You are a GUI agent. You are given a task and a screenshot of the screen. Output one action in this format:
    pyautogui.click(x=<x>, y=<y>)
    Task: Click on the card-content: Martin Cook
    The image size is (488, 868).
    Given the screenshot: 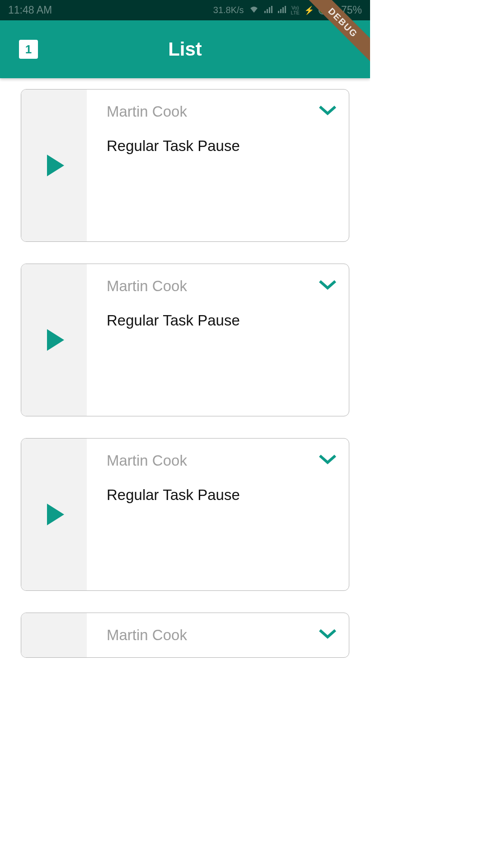 What is the action you would take?
    pyautogui.click(x=218, y=635)
    